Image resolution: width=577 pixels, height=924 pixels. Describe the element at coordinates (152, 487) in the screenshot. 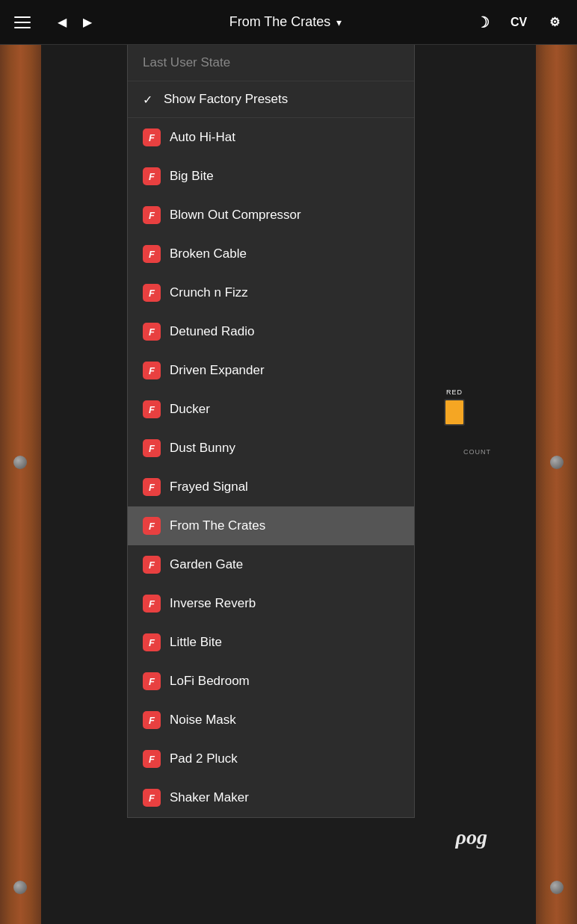

I see `preset-icon-frayed-signal: F` at that location.